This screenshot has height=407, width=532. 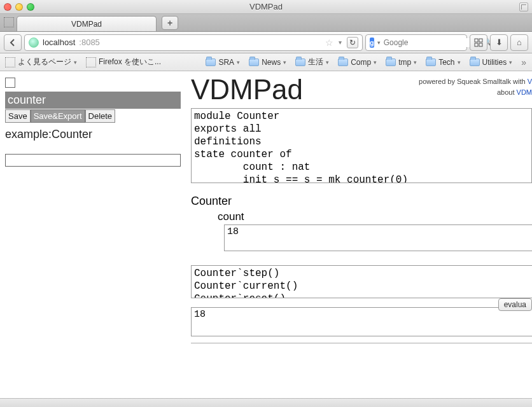 What do you see at coordinates (89, 42) in the screenshot?
I see `url-port: :8085` at bounding box center [89, 42].